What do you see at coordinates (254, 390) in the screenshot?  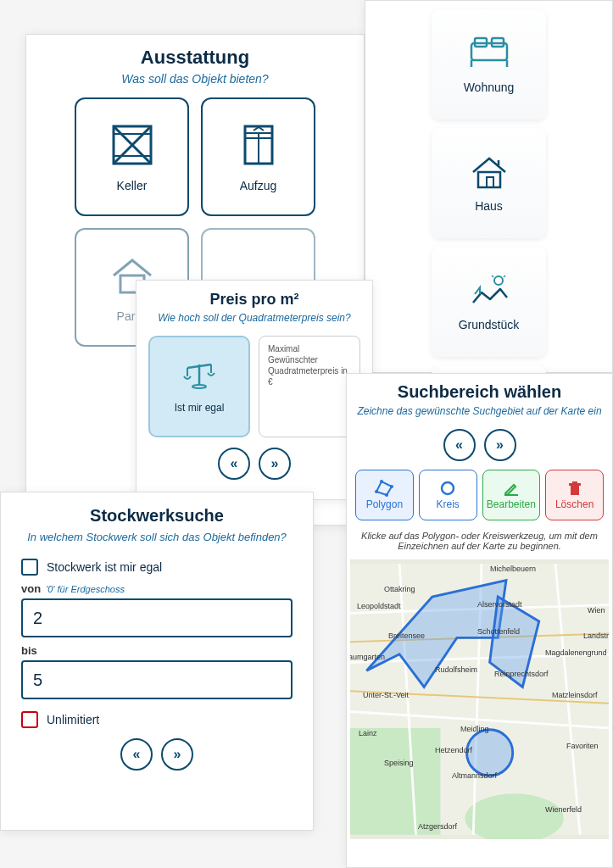 I see `panel-preis: Preis pro m² Wie hoch soll der Quadratme…` at bounding box center [254, 390].